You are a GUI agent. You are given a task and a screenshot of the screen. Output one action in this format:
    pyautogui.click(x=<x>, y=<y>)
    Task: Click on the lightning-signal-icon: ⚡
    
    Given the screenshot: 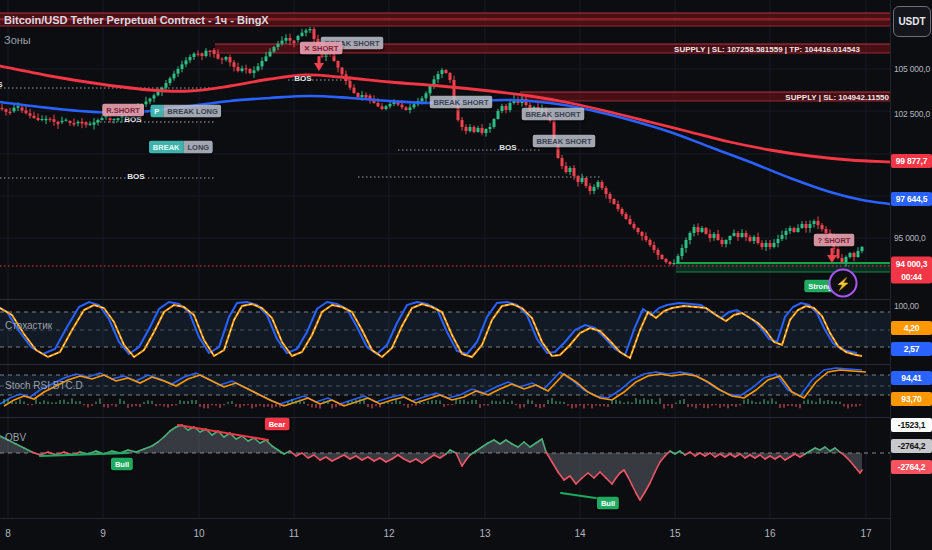 What is the action you would take?
    pyautogui.click(x=844, y=284)
    